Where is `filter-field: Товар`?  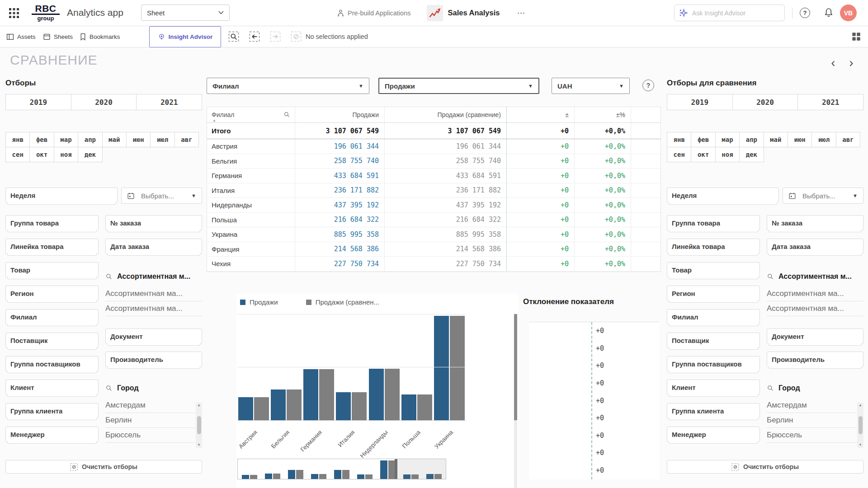
filter-field: Товар is located at coordinates (52, 270).